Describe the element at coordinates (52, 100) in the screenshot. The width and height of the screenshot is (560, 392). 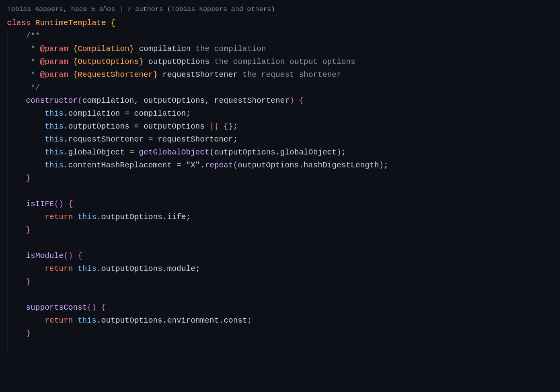
I see `constructor-kw: constructor` at that location.